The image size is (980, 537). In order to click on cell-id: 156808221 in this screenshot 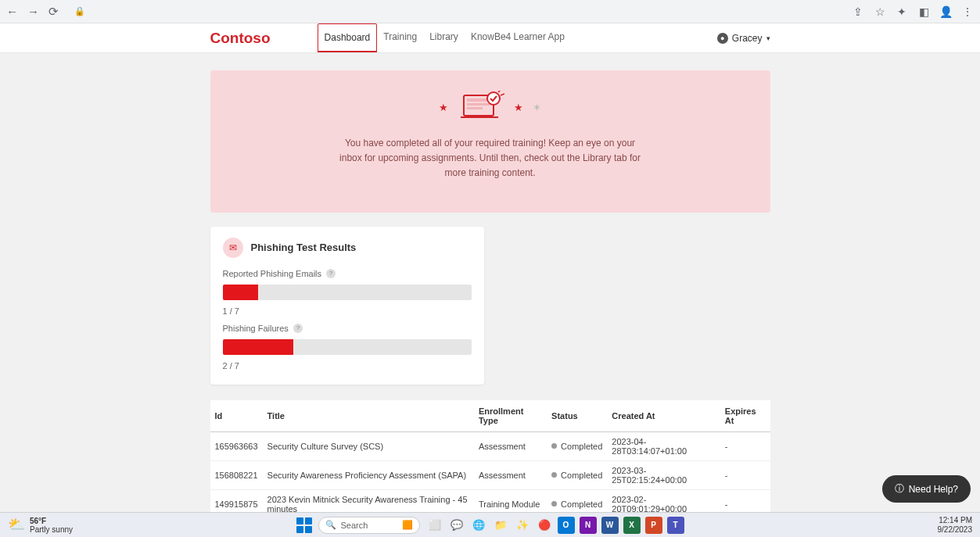, I will do `click(236, 475)`.